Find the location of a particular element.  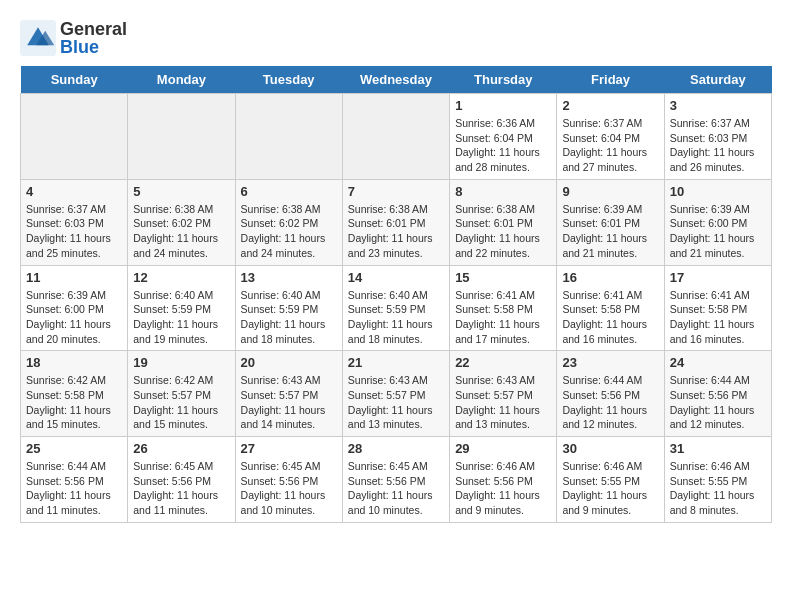

calendar-cell: 19Sunrise: 6:42 AMSunset: 5:57 PMDayligh… is located at coordinates (182, 394).